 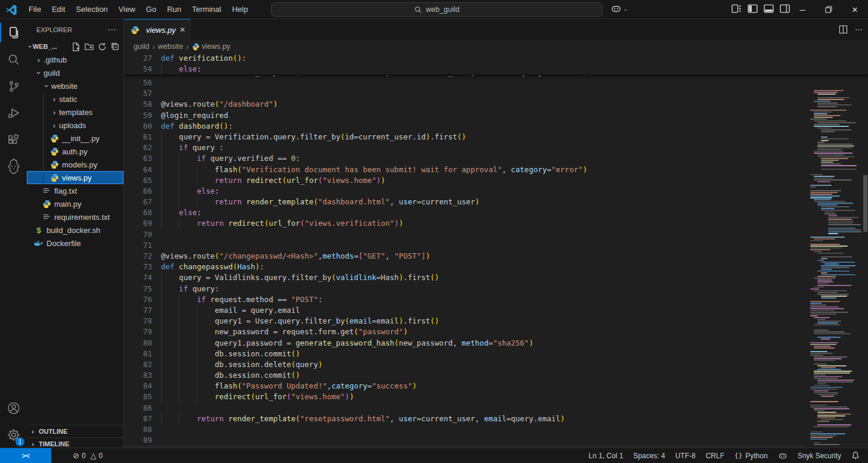 What do you see at coordinates (138, 58) in the screenshot?
I see `line-number: 27` at bounding box center [138, 58].